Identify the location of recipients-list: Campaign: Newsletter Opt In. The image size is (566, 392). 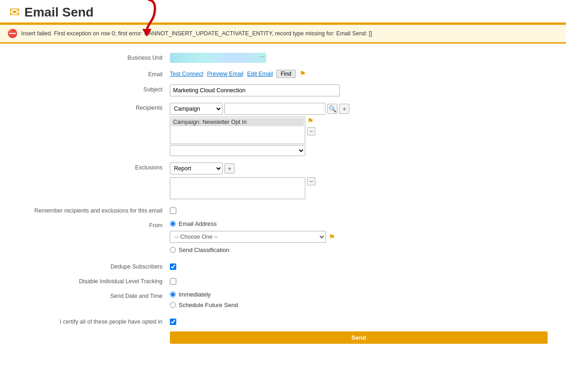
(238, 130).